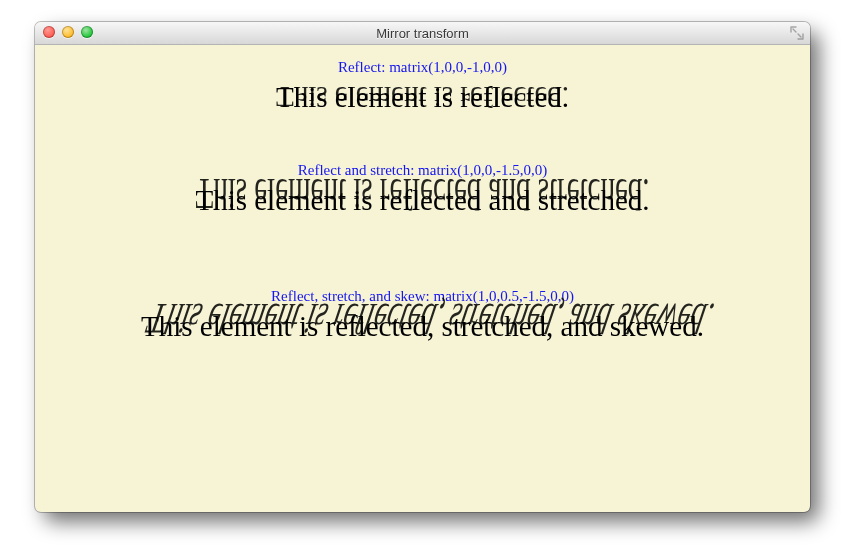 The height and width of the screenshot is (551, 841). What do you see at coordinates (422, 112) in the screenshot?
I see `demo-pair-1: This element is reflected. This element …` at bounding box center [422, 112].